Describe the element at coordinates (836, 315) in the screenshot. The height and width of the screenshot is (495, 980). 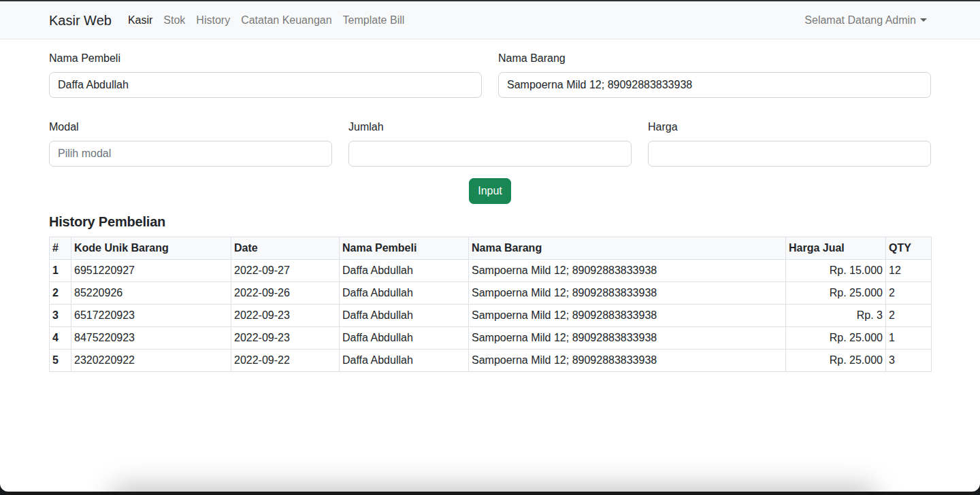
I see `cell-harga-jual: Rp. 3` at that location.